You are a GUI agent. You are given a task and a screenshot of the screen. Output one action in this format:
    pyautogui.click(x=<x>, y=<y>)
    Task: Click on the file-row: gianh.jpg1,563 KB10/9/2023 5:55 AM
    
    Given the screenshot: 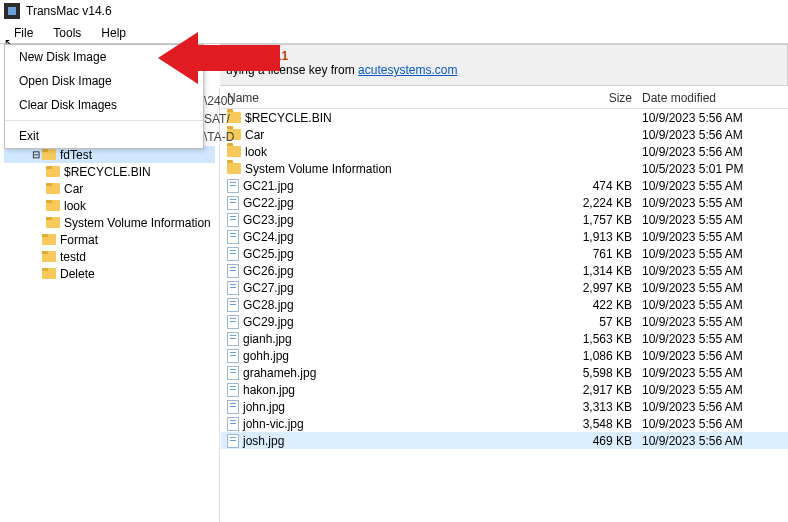 What is the action you would take?
    pyautogui.click(x=504, y=338)
    